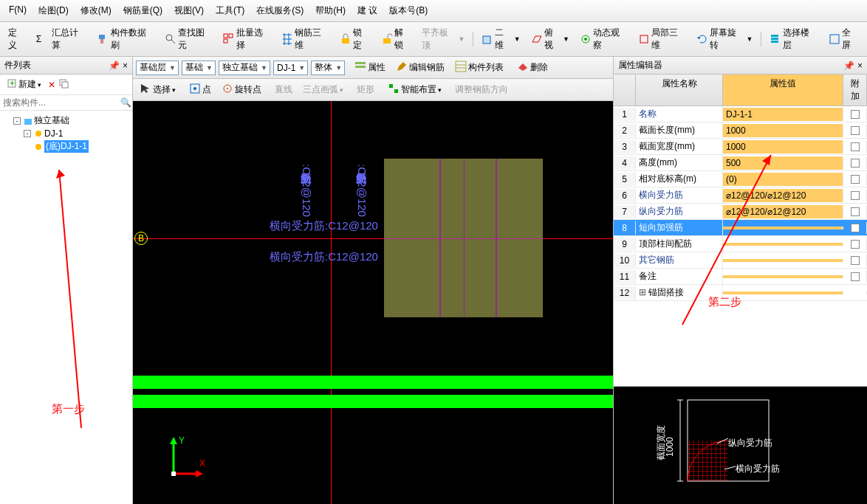 The image size is (867, 504). What do you see at coordinates (740, 277) in the screenshot?
I see `prop-row-11: 11备注` at bounding box center [740, 277].